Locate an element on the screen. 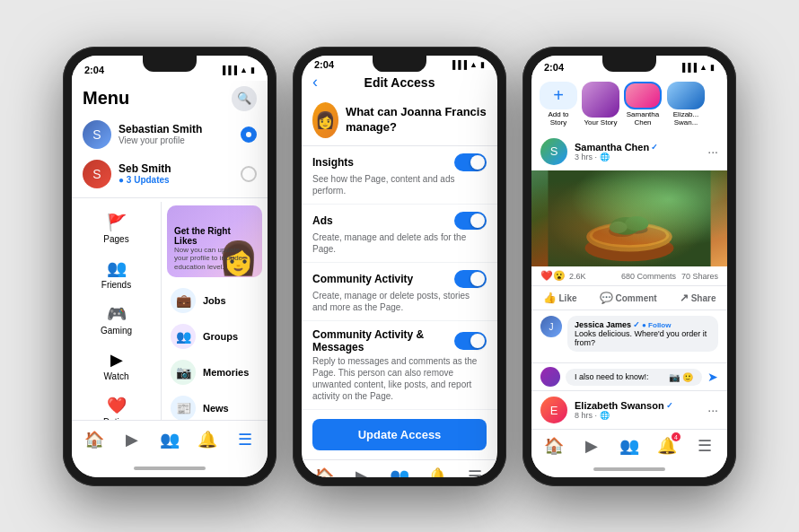  menu-item-dating: ❤️ Dating is located at coordinates (117, 404).